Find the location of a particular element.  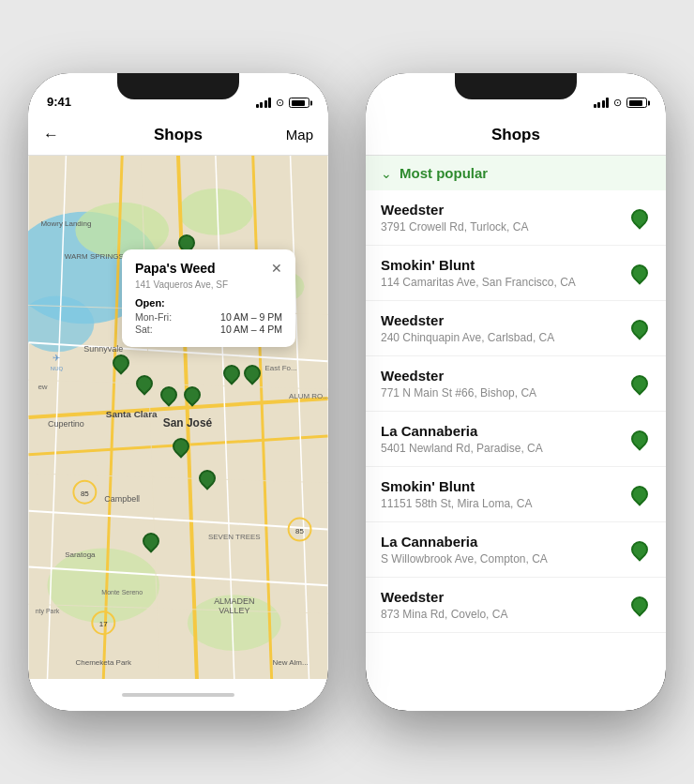

shop-address: 771 N Main St #66, Bishop, CA is located at coordinates (505, 393).